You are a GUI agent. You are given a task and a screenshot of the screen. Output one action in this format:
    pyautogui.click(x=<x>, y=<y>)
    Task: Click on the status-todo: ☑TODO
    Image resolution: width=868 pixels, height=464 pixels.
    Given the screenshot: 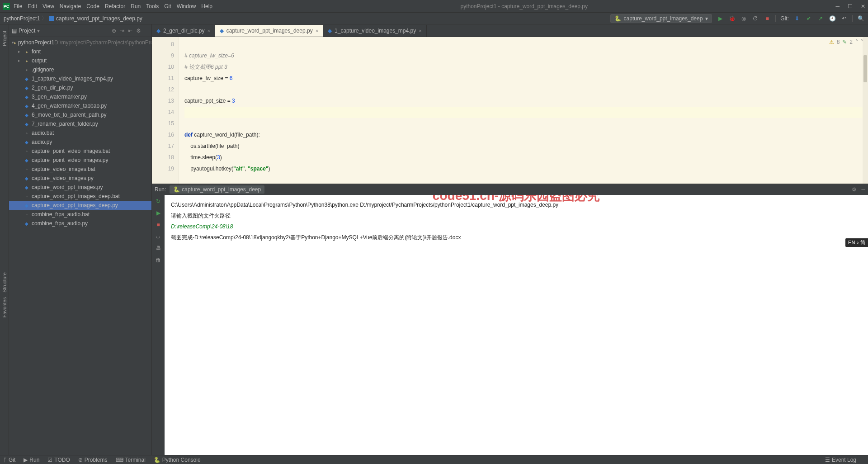 What is the action you would take?
    pyautogui.click(x=59, y=460)
    